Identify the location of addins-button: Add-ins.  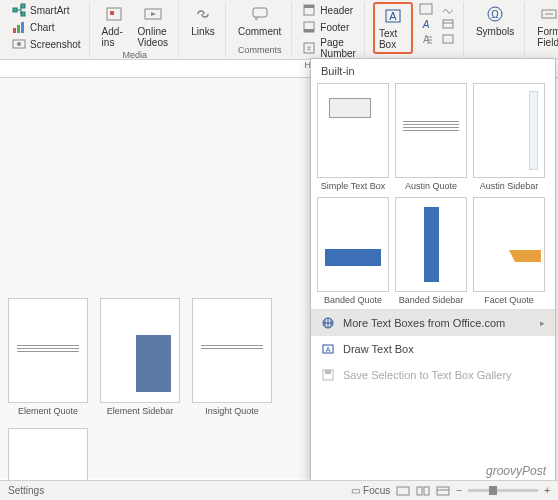
(114, 26).